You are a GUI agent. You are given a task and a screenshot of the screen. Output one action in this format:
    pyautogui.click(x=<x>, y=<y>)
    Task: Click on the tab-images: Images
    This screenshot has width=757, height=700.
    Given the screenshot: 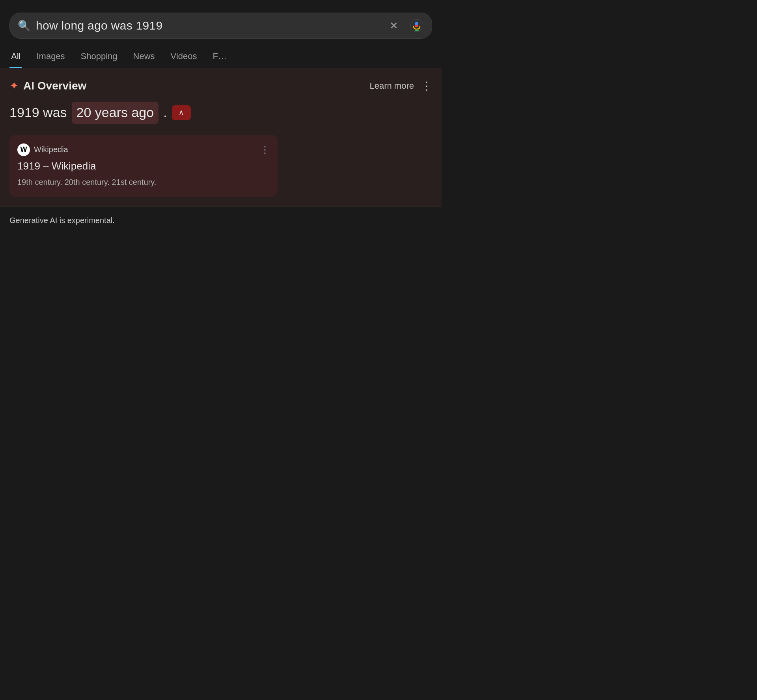 What is the action you would take?
    pyautogui.click(x=50, y=56)
    